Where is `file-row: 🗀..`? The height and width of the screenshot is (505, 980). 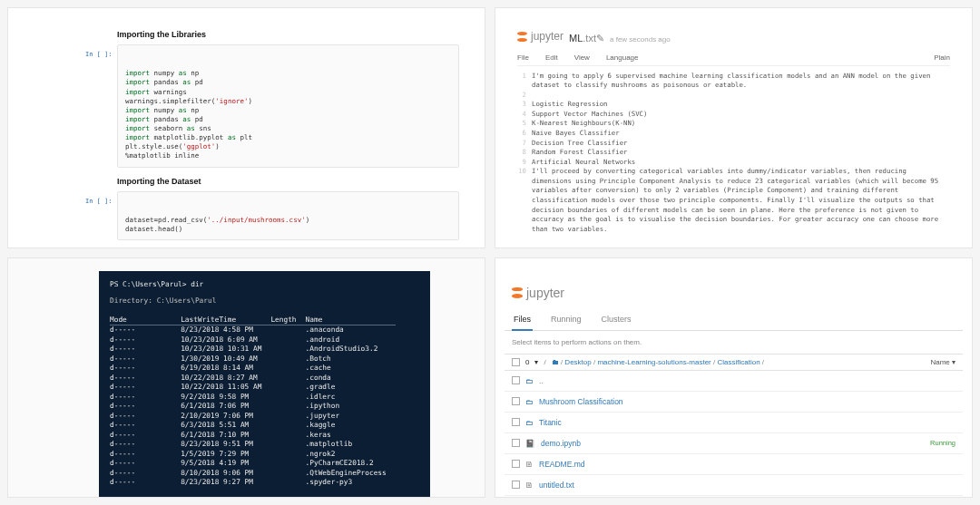
file-row: 🗀.. is located at coordinates (733, 381).